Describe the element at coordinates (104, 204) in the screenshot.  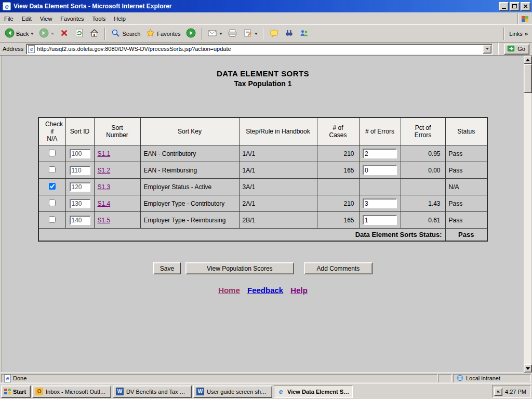
I see `sort-number-link: S1.4` at that location.